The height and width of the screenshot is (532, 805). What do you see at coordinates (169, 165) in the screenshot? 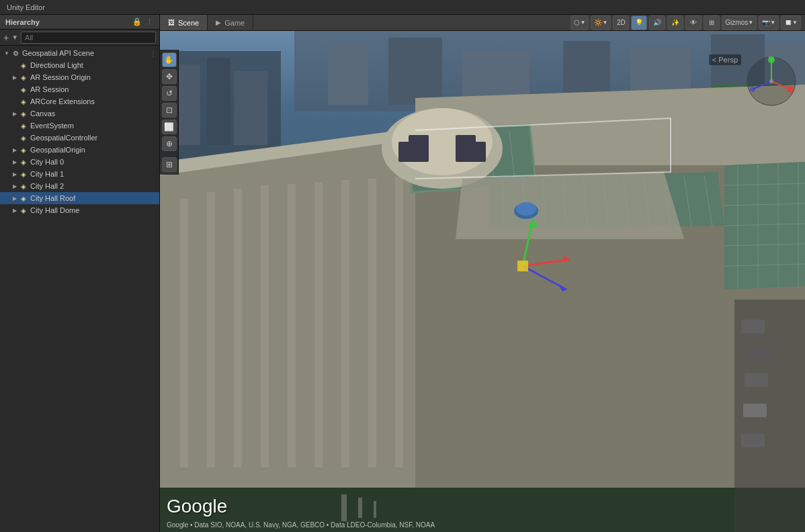
I see `grid-toggle-btn: ⊞` at bounding box center [169, 165].